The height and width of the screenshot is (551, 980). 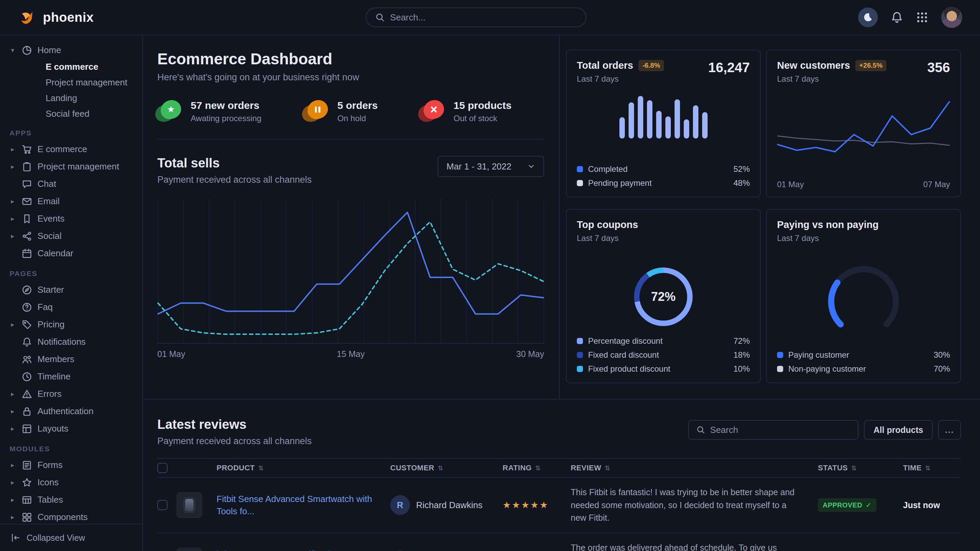 I want to click on coupons-legend-item: Fixed product discount10%, so click(x=663, y=369).